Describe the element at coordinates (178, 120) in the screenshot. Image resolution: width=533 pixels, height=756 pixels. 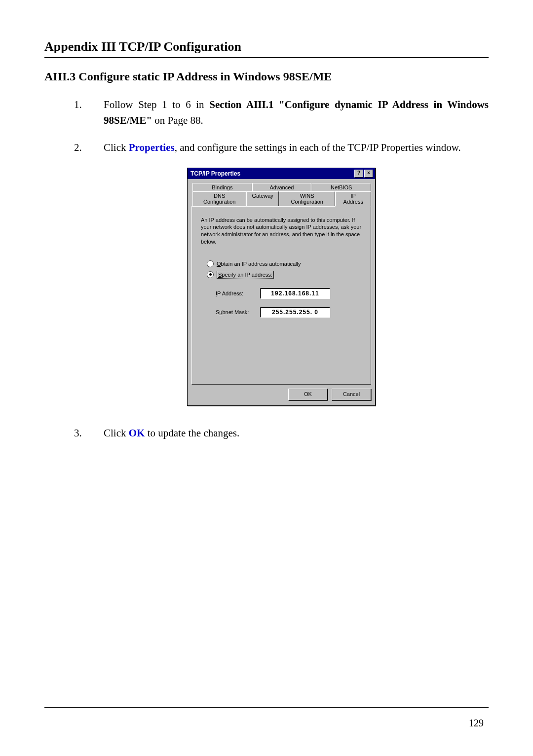
I see `text: on Page 88.` at that location.